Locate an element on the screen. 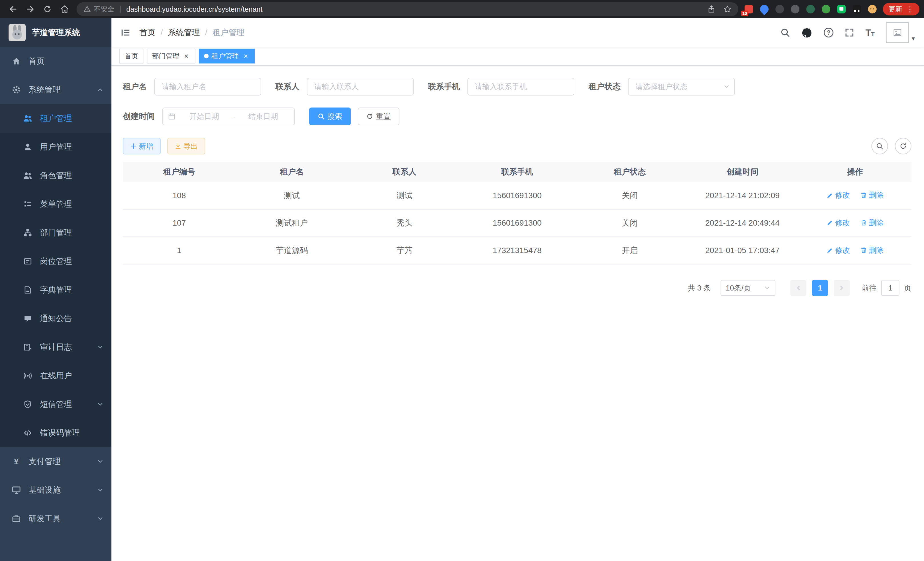 The width and height of the screenshot is (924, 561). sidebar-item-sms: 短信管理 is located at coordinates (56, 405).